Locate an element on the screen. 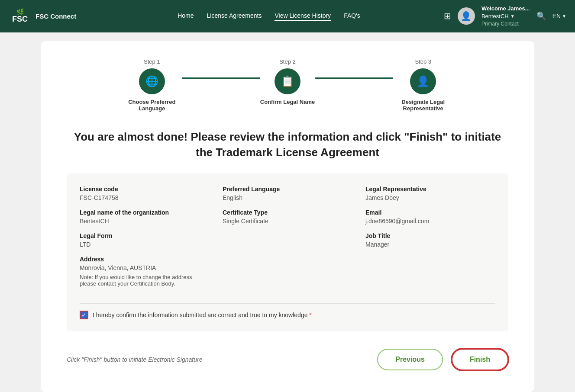  confirm-checkbox: ✓ is located at coordinates (84, 315).